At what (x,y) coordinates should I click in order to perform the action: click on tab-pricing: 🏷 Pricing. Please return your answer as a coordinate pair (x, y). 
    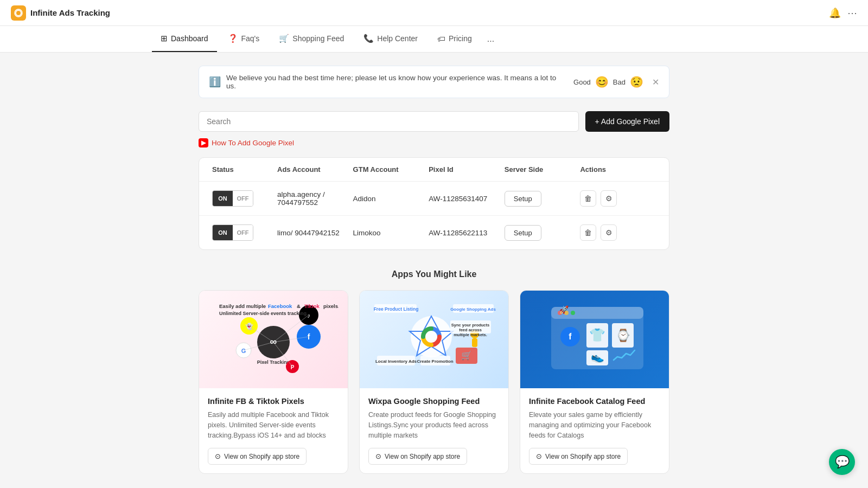
    Looking at the image, I should click on (455, 39).